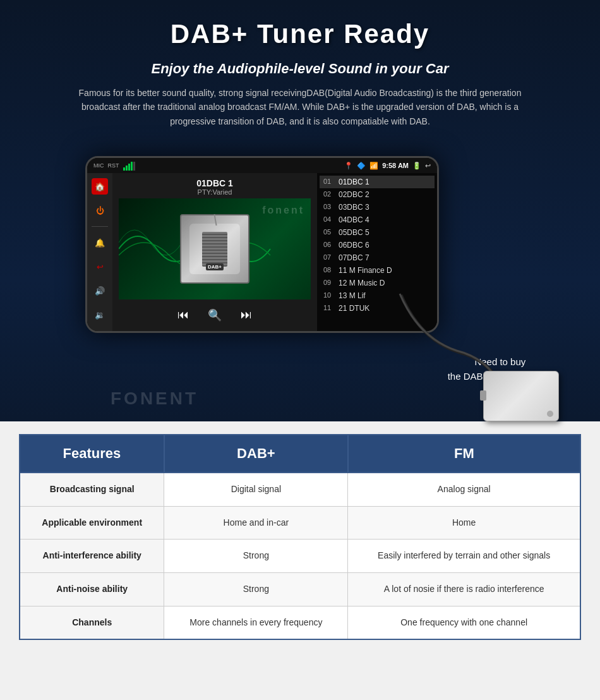 The height and width of the screenshot is (700, 600). What do you see at coordinates (361, 166) in the screenshot?
I see `bluetooth-icon: 🔷` at bounding box center [361, 166].